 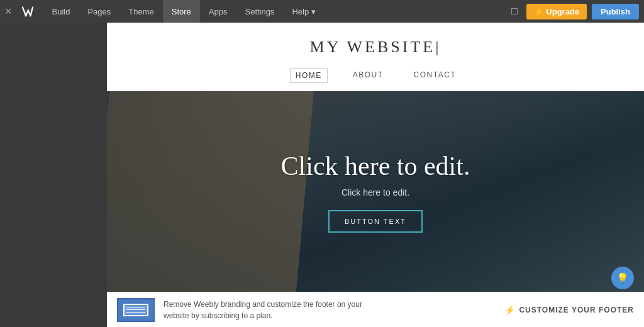 What do you see at coordinates (569, 310) in the screenshot?
I see `footer-cta: ⚡ CUSTOMIZE YOUR FOOTER` at bounding box center [569, 310].